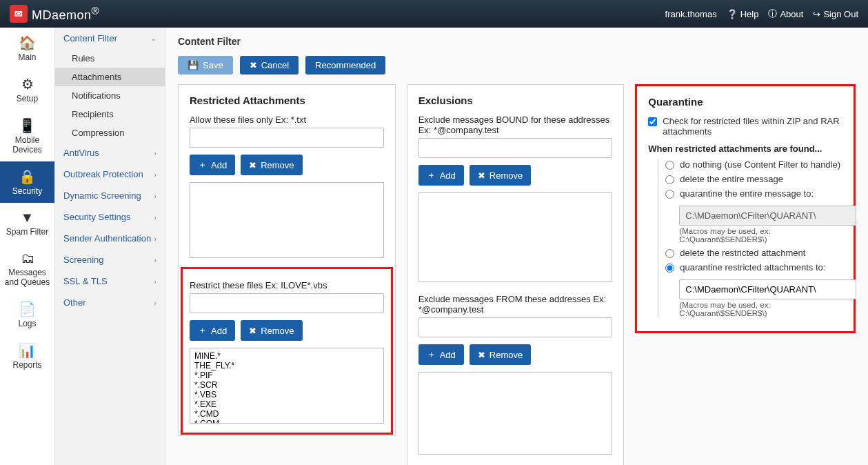  I want to click on q-att-hint: (Macros may be used, ex: C:\Quarant\$SEN…, so click(761, 309).